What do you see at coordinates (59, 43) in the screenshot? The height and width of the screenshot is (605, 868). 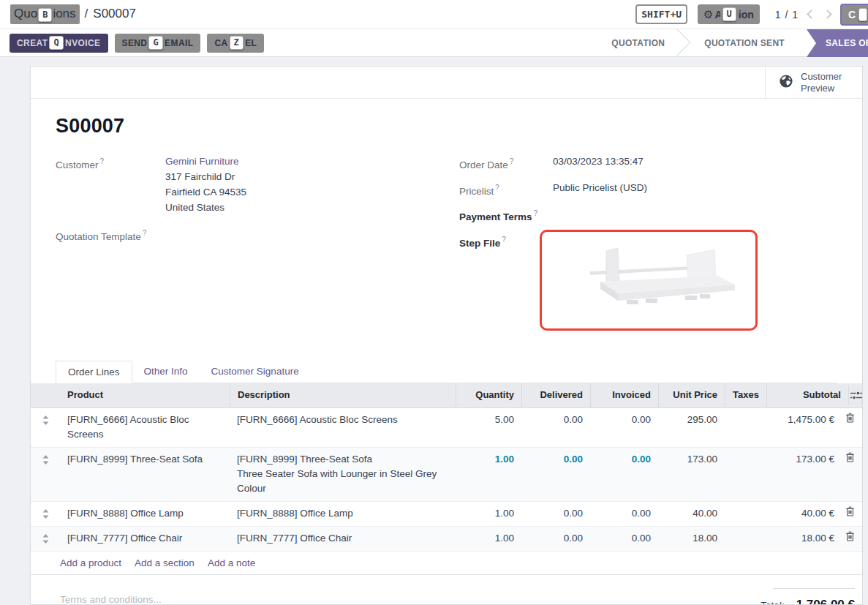 I see `create-invoice-button: CREATQNVOICE` at bounding box center [59, 43].